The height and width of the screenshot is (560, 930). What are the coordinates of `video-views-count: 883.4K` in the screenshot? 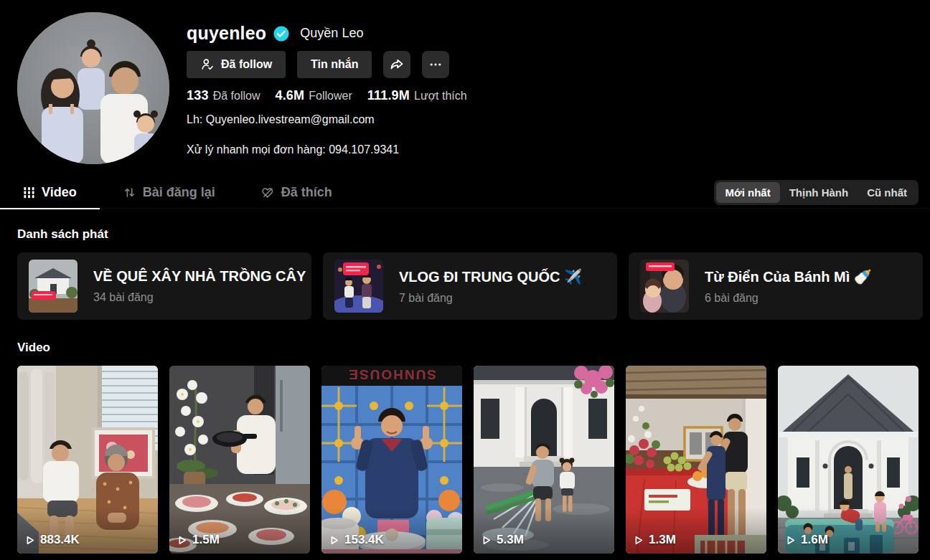 It's located at (60, 540).